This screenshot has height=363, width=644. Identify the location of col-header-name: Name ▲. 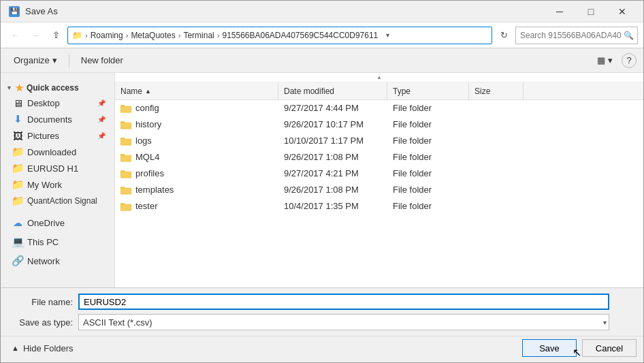
(197, 91).